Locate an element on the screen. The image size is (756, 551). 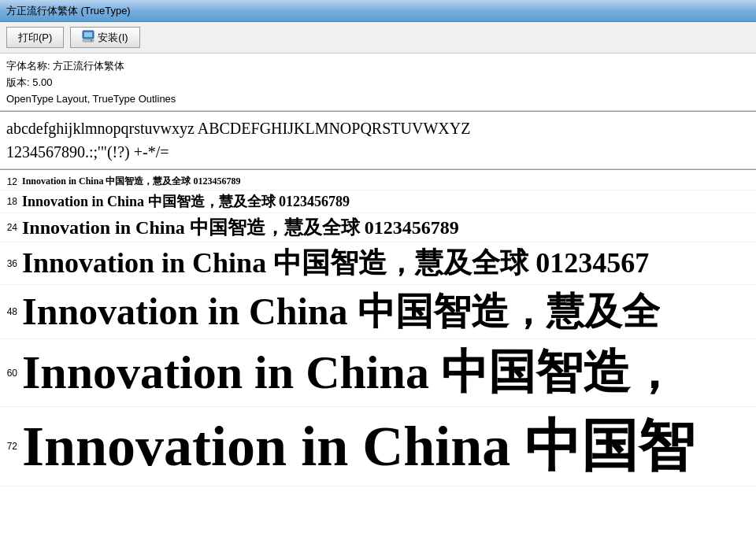
sample-row: 60Innovation in China 中国智造， is located at coordinates (378, 373).